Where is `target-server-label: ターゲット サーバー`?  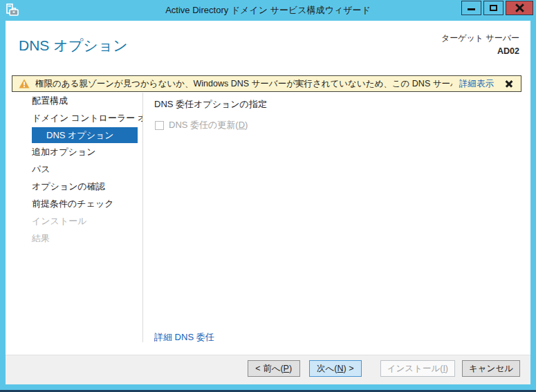
target-server-label: ターゲット サーバー is located at coordinates (480, 39).